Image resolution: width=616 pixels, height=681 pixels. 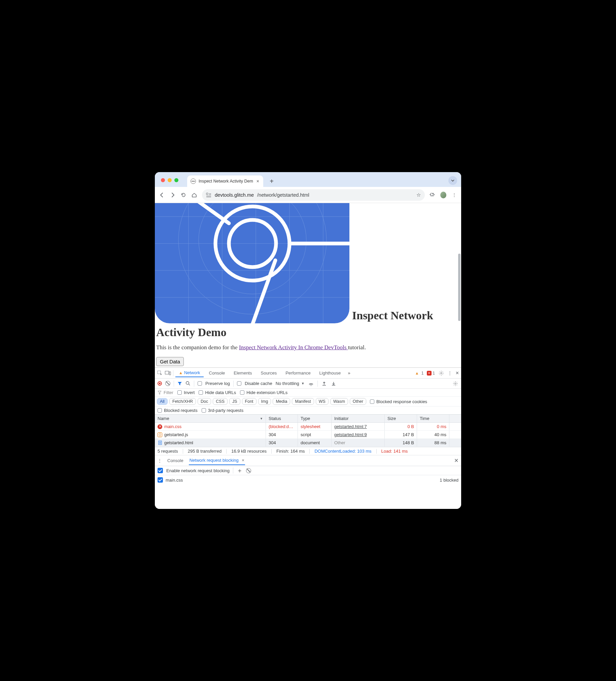 What do you see at coordinates (450, 373) in the screenshot?
I see `devtools-menu-button: ⋮` at bounding box center [450, 373].